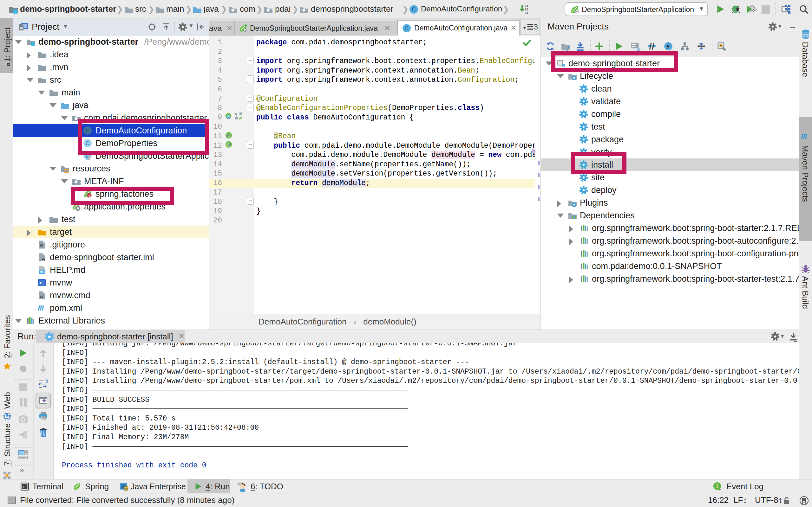 This screenshot has width=812, height=507. I want to click on svg-text: MD, so click(42, 272).